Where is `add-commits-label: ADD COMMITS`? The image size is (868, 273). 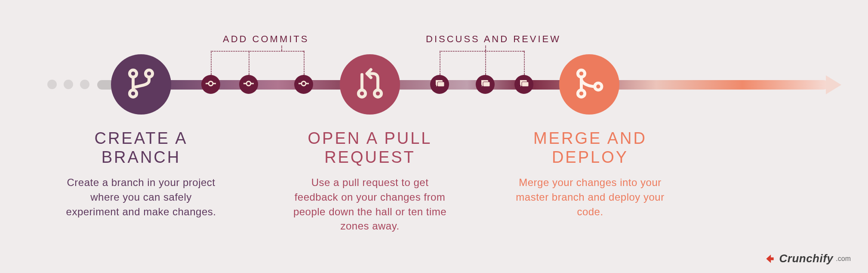 add-commits-label: ADD COMMITS is located at coordinates (266, 39).